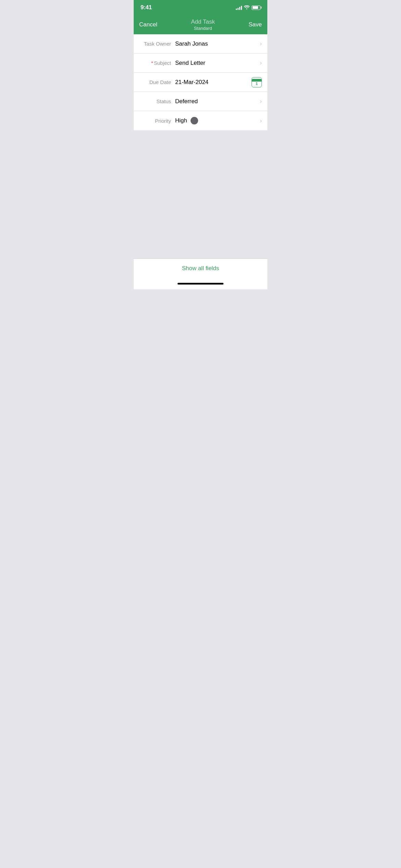 This screenshot has width=401, height=868. I want to click on status-icons, so click(248, 8).